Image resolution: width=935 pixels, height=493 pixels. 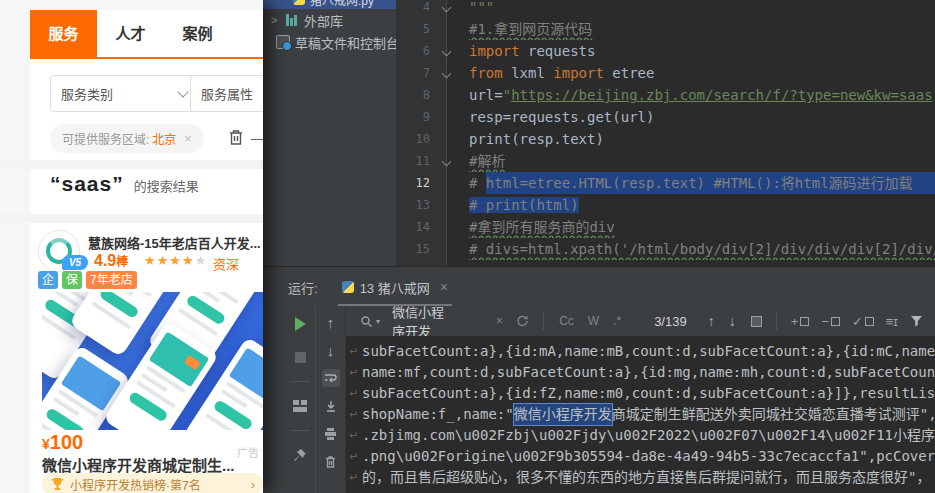 I want to click on code-segment: import, so click(x=494, y=51).